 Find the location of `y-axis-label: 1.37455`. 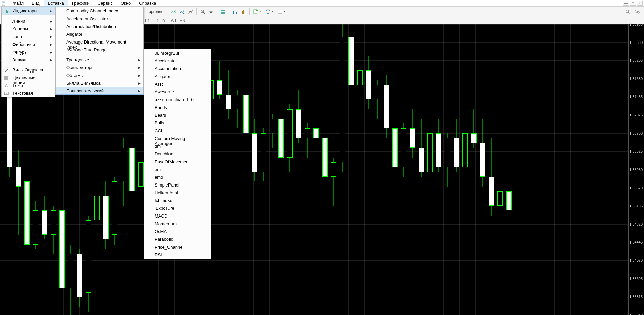

y-axis-label: 1.37455 is located at coordinates (636, 97).